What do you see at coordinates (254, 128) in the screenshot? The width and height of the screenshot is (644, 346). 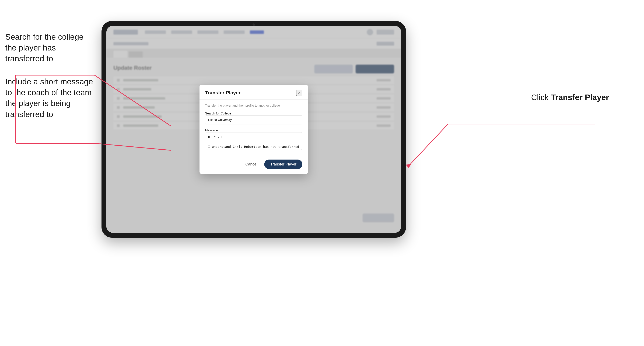 I see `modal-body: Transfer the player and their profile to…` at bounding box center [254, 128].